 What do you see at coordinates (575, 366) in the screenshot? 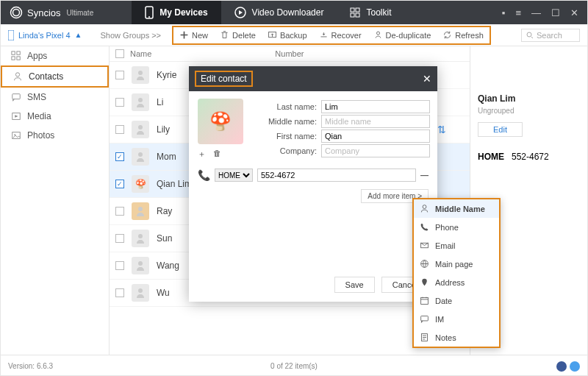
I see `twitter-icon` at bounding box center [575, 366].